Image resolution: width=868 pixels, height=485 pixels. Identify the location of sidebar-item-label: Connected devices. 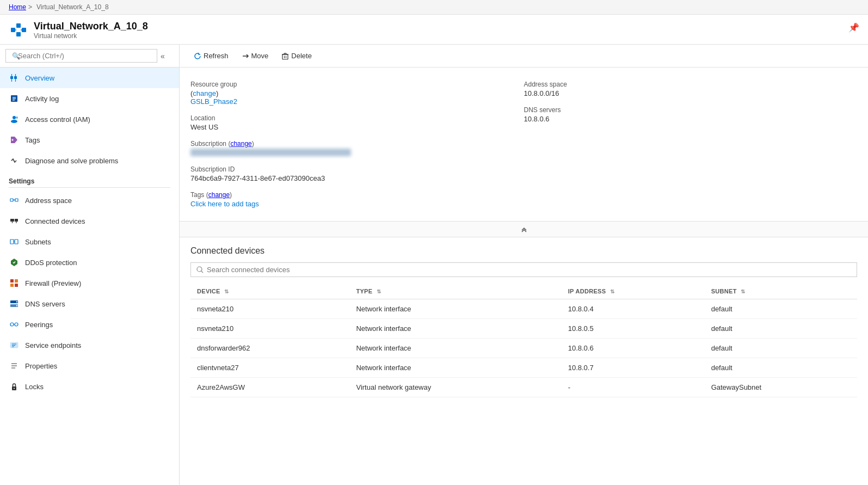
(56, 221).